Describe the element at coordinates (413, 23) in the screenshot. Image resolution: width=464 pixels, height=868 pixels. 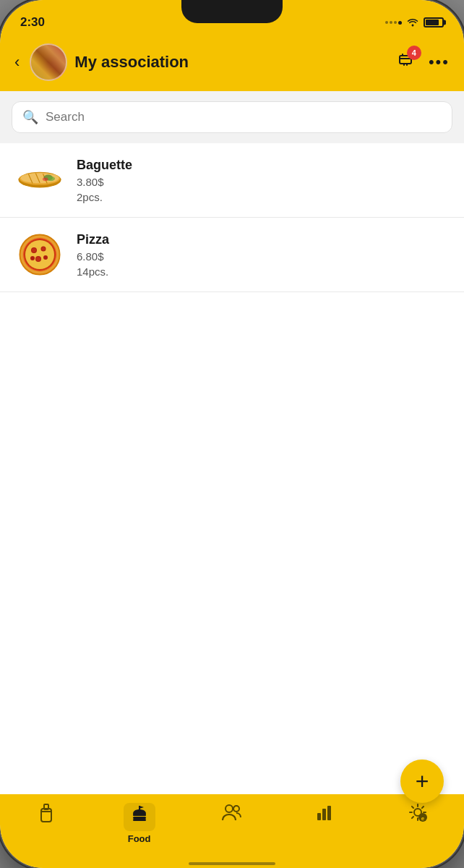
I see `wifi-icon` at that location.